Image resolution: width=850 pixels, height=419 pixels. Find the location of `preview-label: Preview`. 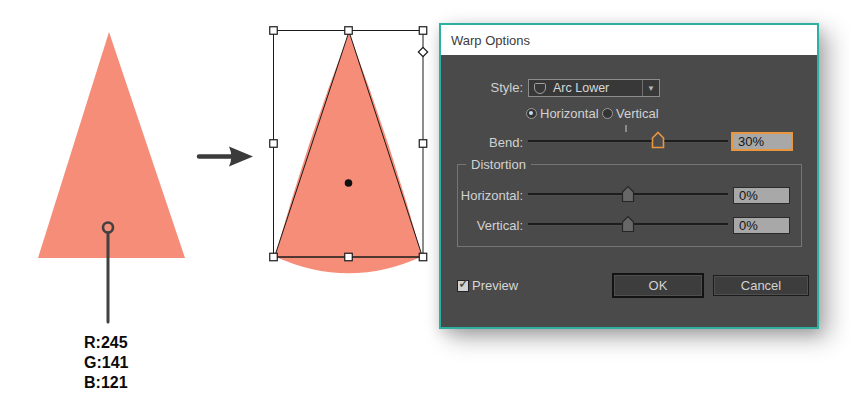

preview-label: Preview is located at coordinates (495, 286).